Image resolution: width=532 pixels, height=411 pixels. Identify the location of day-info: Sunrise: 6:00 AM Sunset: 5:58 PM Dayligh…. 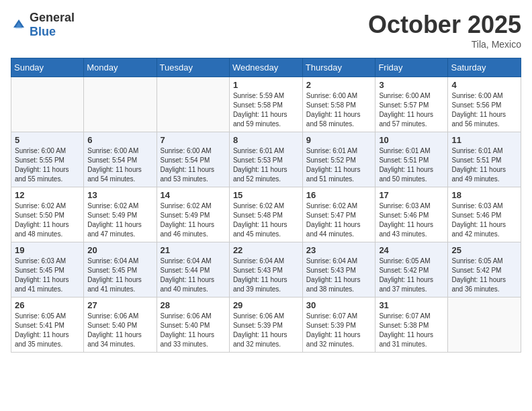
(339, 110).